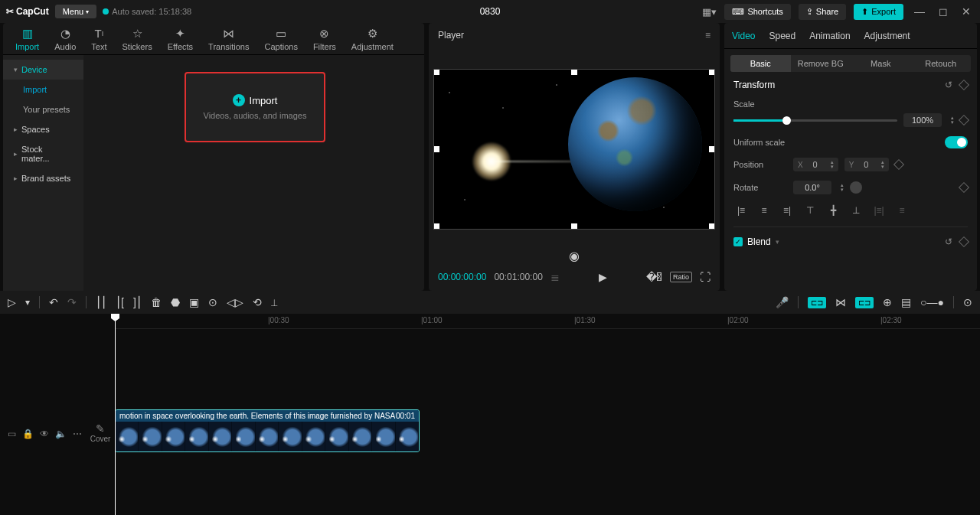 The image size is (980, 515). What do you see at coordinates (274, 302) in the screenshot?
I see `crop-icon: ⟂` at bounding box center [274, 302].